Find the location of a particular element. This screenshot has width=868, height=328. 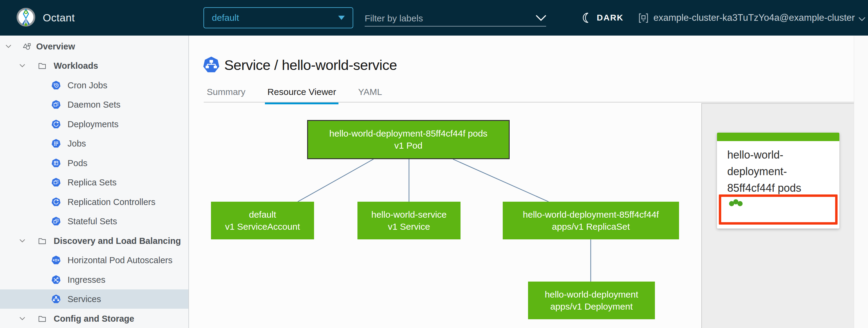

sidebar-item-cron-jobs: Cron Jobs is located at coordinates (94, 85).